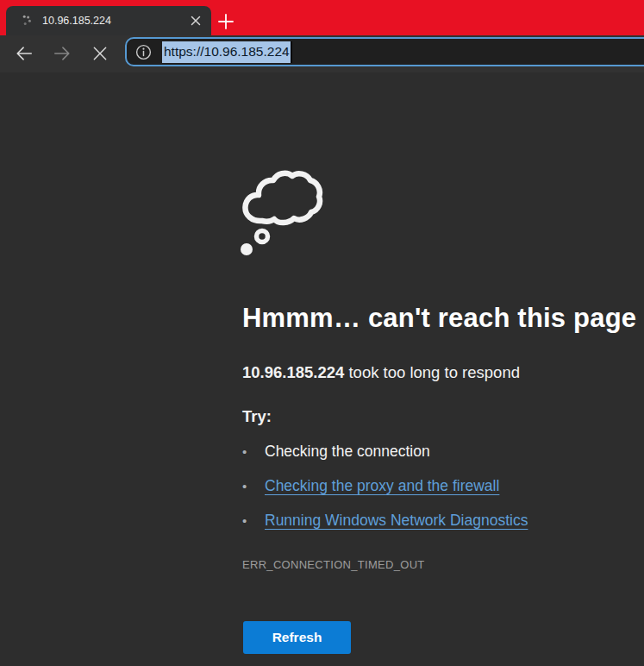 Image resolution: width=644 pixels, height=666 pixels. Describe the element at coordinates (385, 494) in the screenshot. I see `suggestion-list: • Checking the connection • Checking the…` at that location.